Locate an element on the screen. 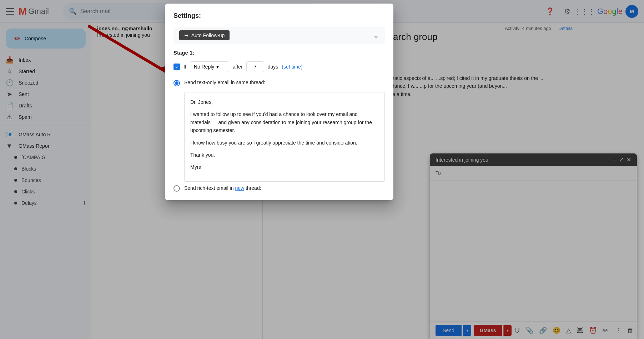 The width and height of the screenshot is (644, 339). settings-title: Settings: is located at coordinates (279, 16).